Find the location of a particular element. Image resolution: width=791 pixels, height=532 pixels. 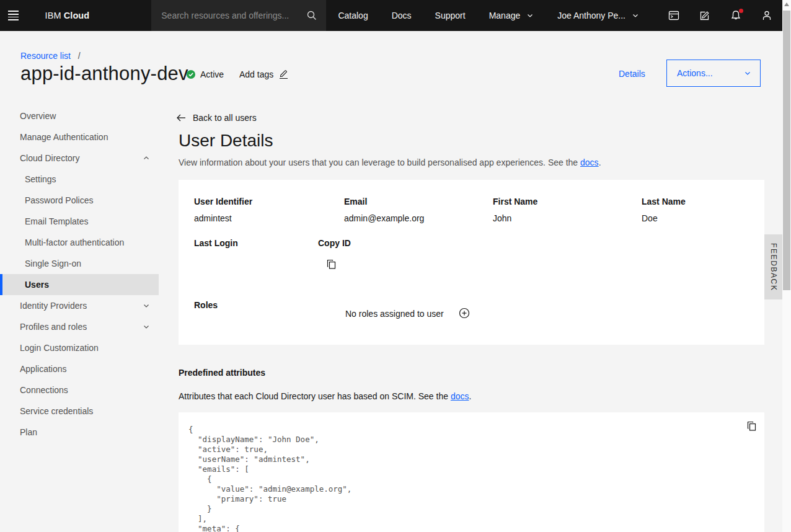

back-to-all-users-link: Back to all users is located at coordinates (216, 118).